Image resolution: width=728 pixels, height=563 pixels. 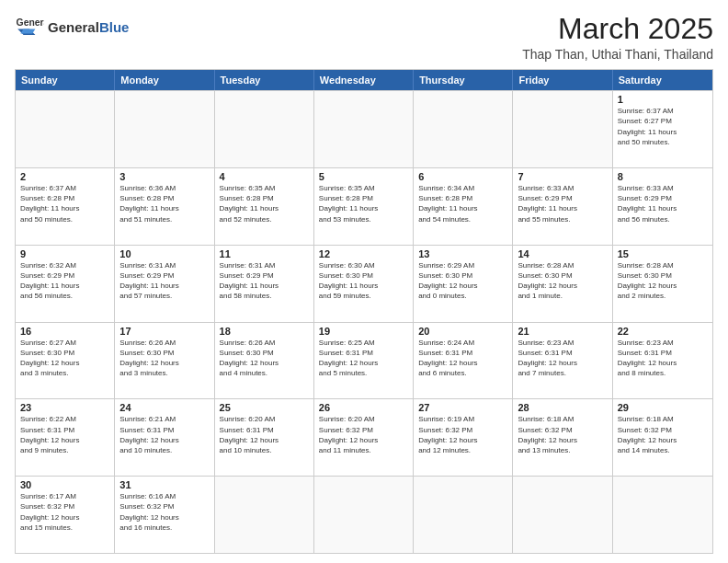 What do you see at coordinates (663, 177) in the screenshot?
I see `day-number: 8` at bounding box center [663, 177].